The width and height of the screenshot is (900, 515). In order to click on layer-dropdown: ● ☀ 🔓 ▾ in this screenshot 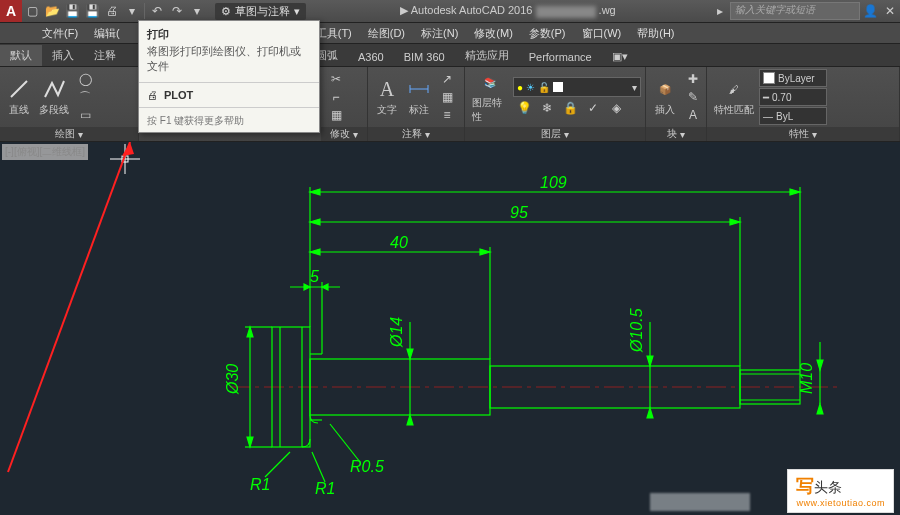, I will do `click(577, 87)`.